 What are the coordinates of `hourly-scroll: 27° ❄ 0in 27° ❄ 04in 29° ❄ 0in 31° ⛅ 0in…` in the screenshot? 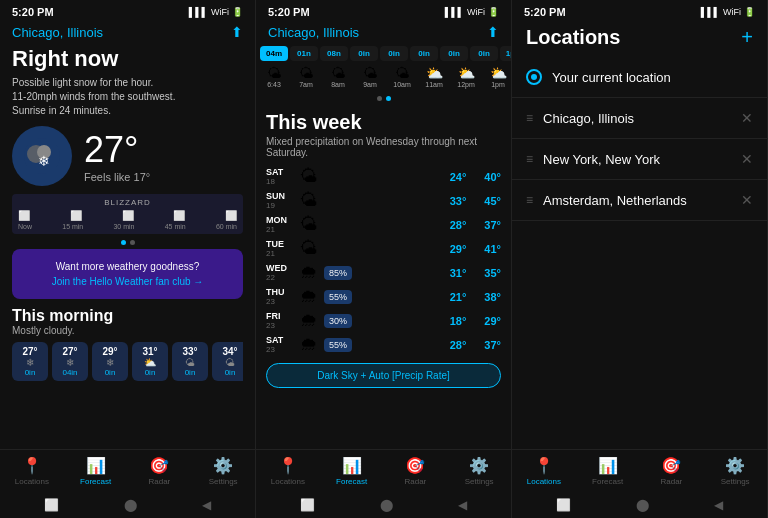 It's located at (128, 362).